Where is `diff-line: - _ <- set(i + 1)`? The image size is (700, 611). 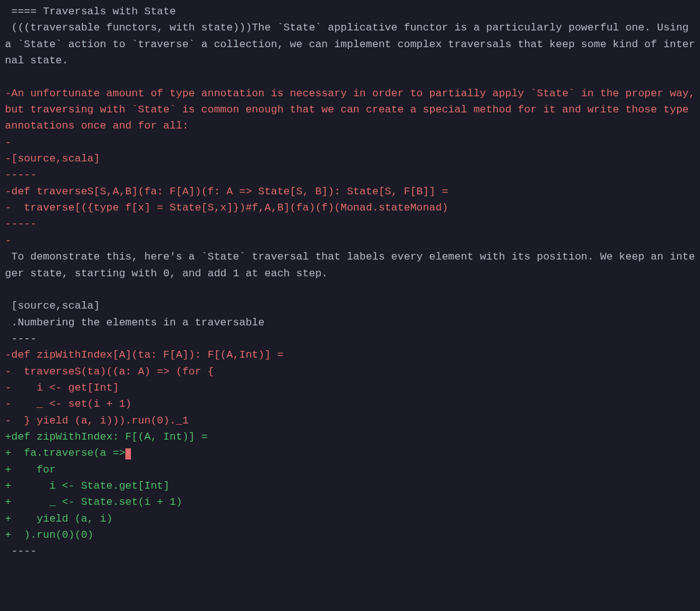
diff-line: - _ <- set(i + 1) is located at coordinates (350, 404).